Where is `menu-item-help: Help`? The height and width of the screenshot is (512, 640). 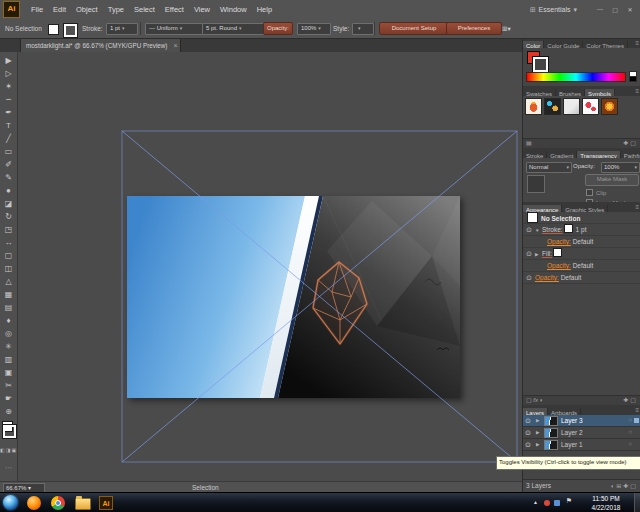
menu-item-help: Help is located at coordinates (264, 10).